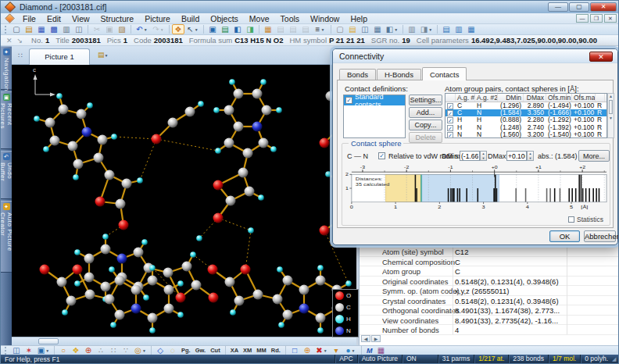 The image size is (619, 364). Describe the element at coordinates (425, 100) in the screenshot. I see `settings-button: Settings...` at that location.